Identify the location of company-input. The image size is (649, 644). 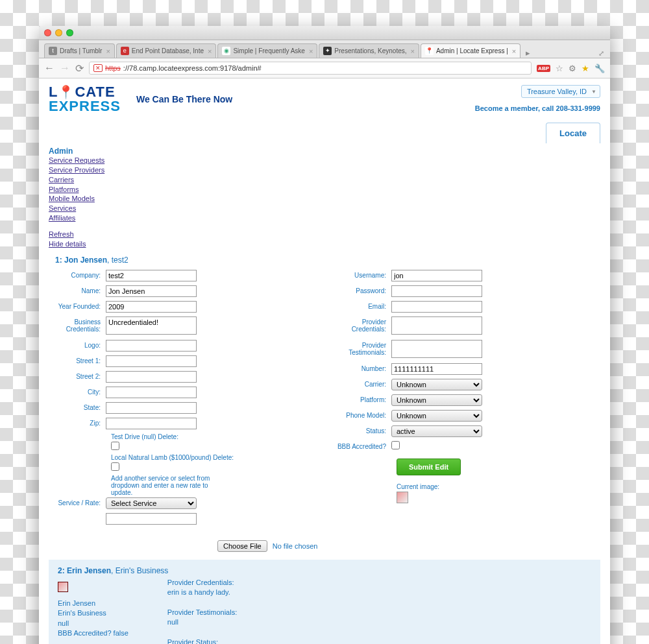
(151, 276).